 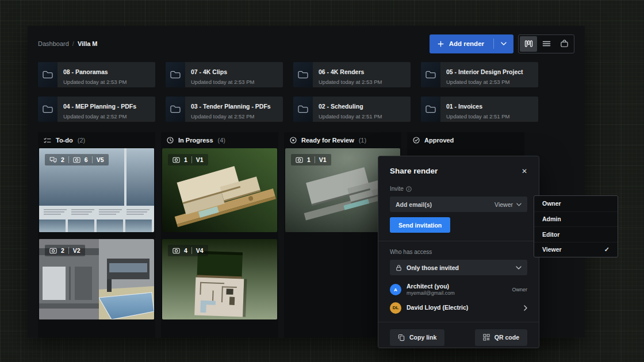 I want to click on folder-card: 01 - InvoicesUpdated today at 2:51 PM, so click(x=480, y=109).